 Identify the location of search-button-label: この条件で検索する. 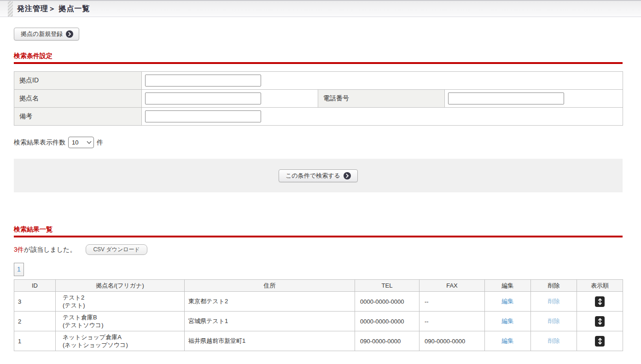
(313, 176).